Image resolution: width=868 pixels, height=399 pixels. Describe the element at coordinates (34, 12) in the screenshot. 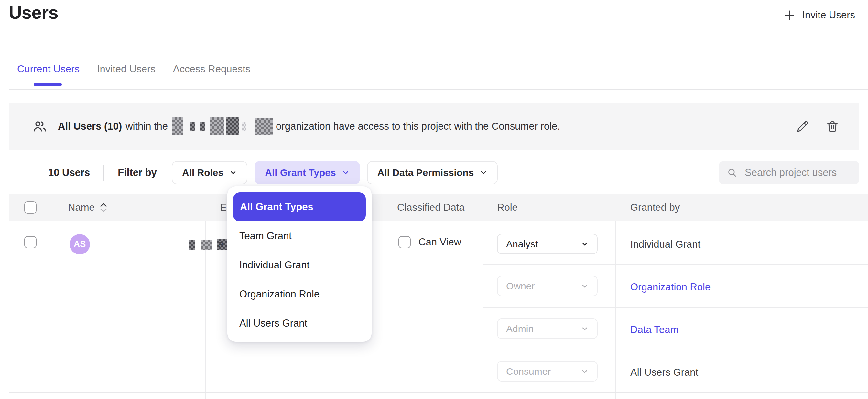

I see `page-title: Users` at that location.